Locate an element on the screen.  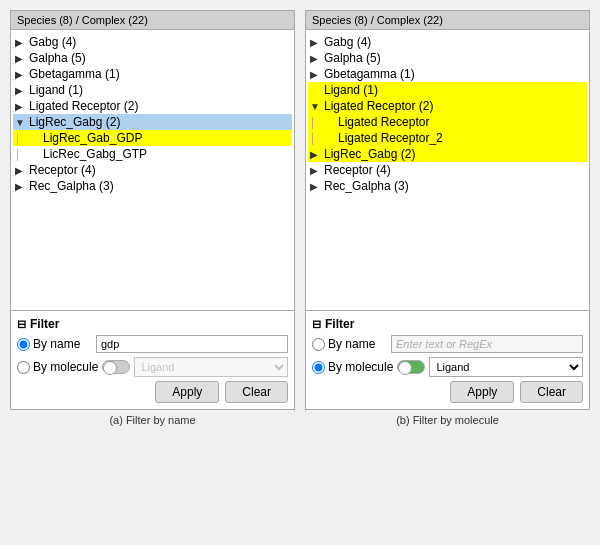
panel-caption: (b) Filter by molecule is located at coordinates (448, 420).